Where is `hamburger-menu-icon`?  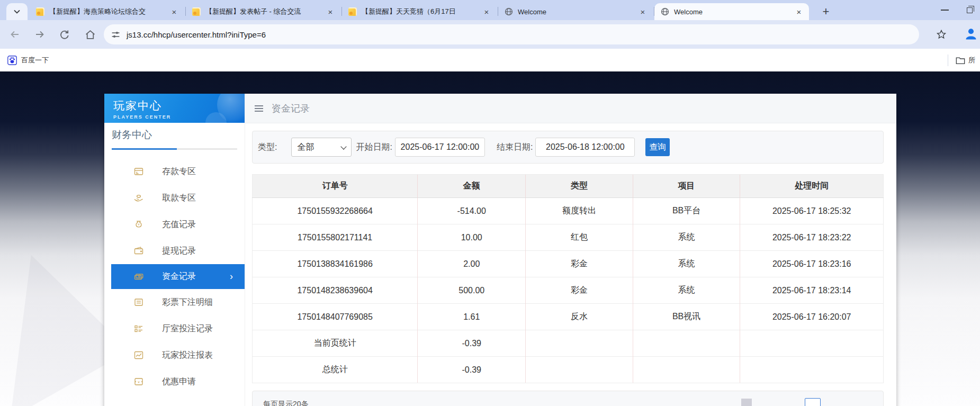 hamburger-menu-icon is located at coordinates (259, 106).